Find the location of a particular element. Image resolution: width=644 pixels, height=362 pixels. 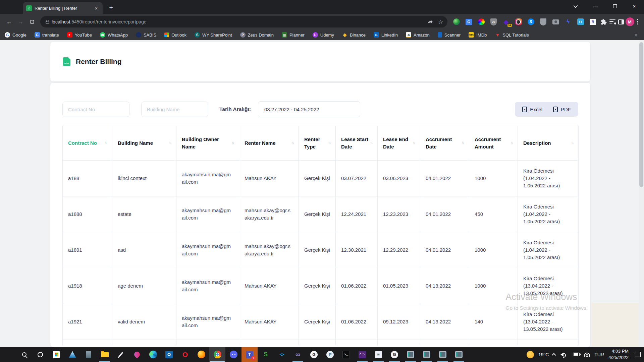

opera-app: O is located at coordinates (185, 355).